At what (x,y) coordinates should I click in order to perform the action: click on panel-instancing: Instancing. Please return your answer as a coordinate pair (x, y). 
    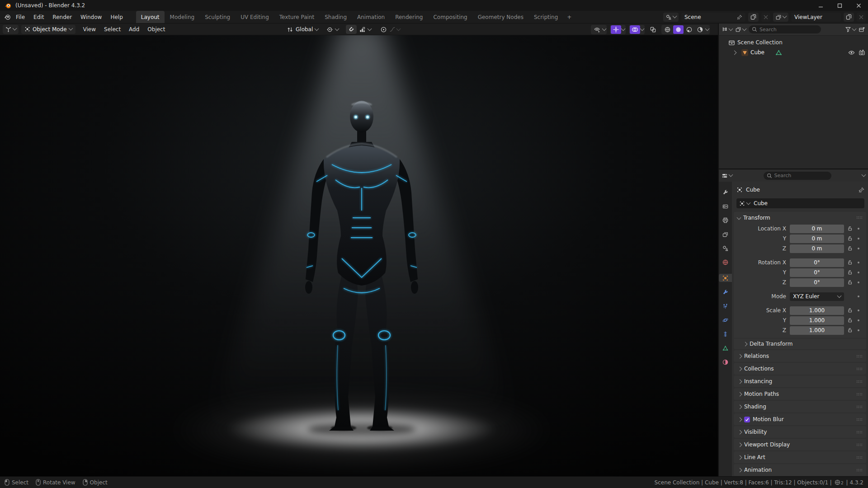
    Looking at the image, I should click on (800, 381).